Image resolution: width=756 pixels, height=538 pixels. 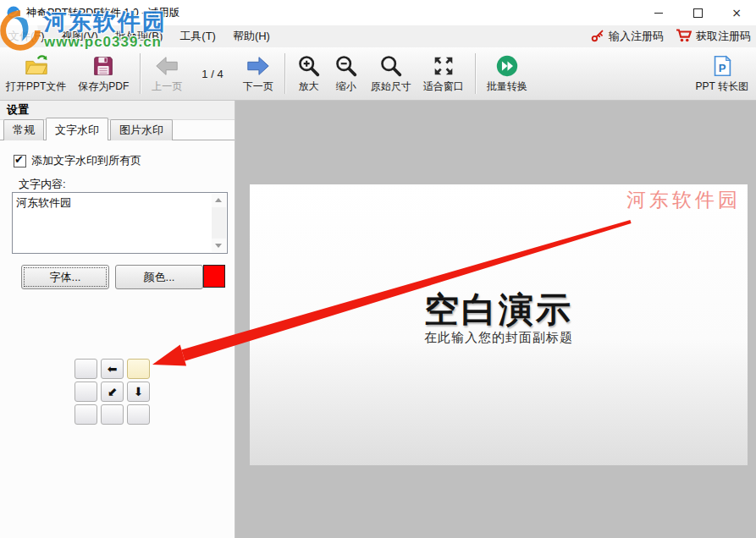 I want to click on position-cell-middle-right: ⬇, so click(x=139, y=392).